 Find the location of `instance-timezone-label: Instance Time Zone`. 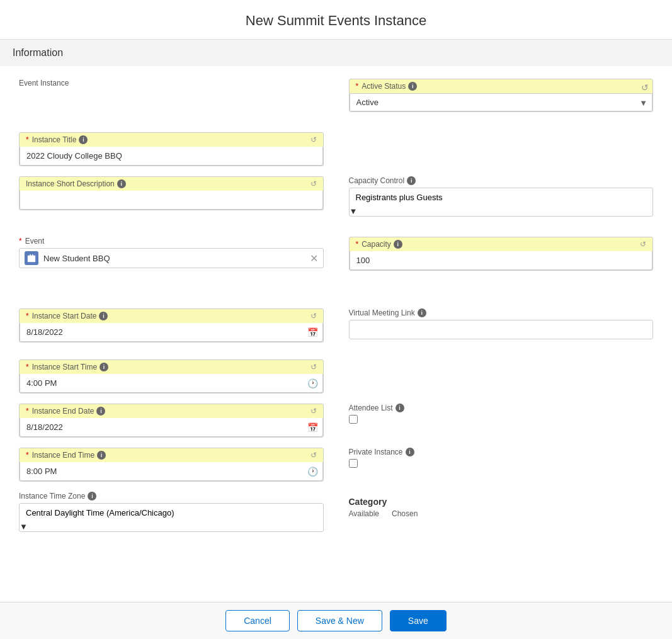

instance-timezone-label: Instance Time Zone is located at coordinates (52, 496).